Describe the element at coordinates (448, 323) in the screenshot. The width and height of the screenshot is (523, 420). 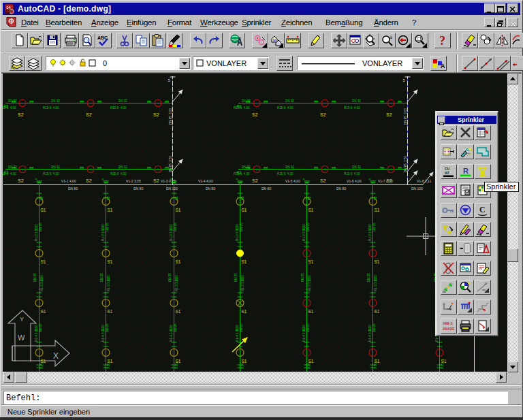
I see `svg-text: HB-1` at that location.